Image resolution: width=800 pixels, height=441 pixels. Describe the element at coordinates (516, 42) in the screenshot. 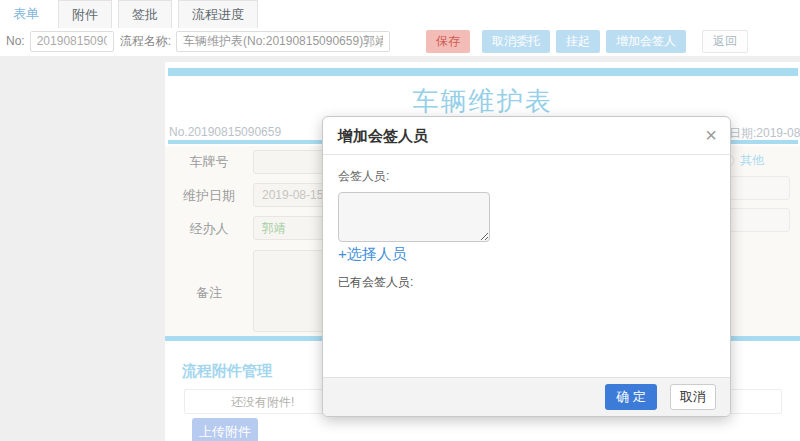

I see `cancel-delegation-button: 取消委托` at that location.